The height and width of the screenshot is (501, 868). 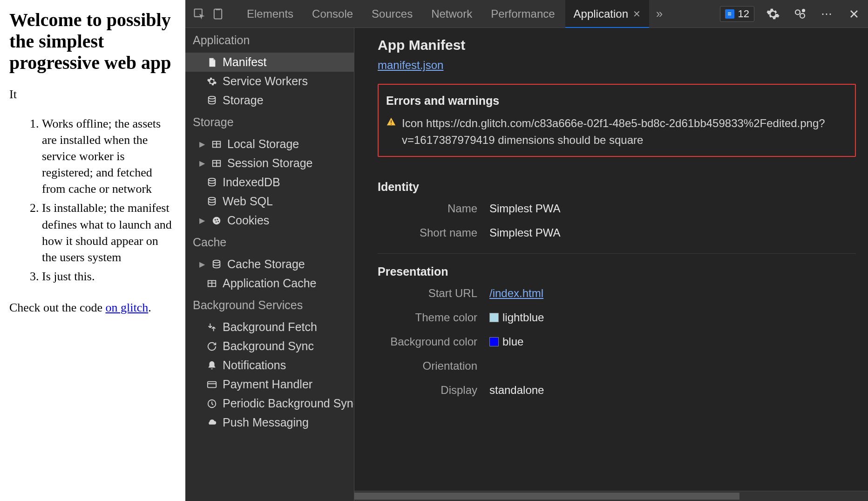 What do you see at coordinates (199, 14) in the screenshot?
I see `inspect-element-icon` at bounding box center [199, 14].